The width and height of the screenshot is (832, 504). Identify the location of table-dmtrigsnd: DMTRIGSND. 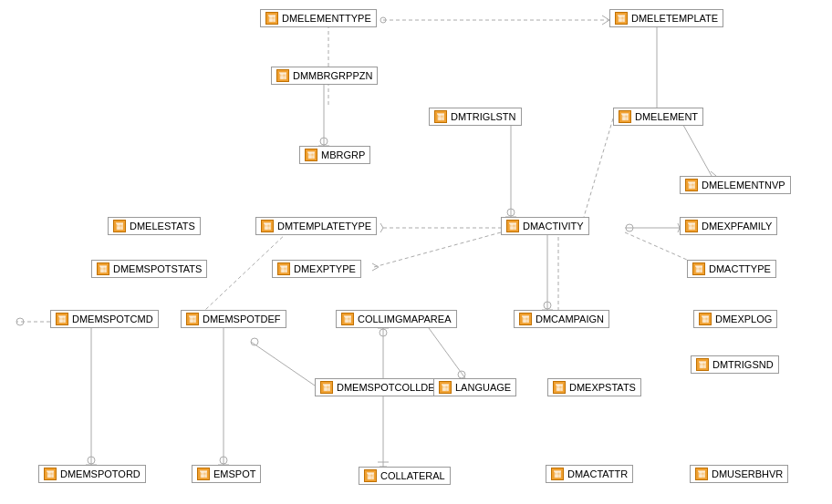
(735, 365).